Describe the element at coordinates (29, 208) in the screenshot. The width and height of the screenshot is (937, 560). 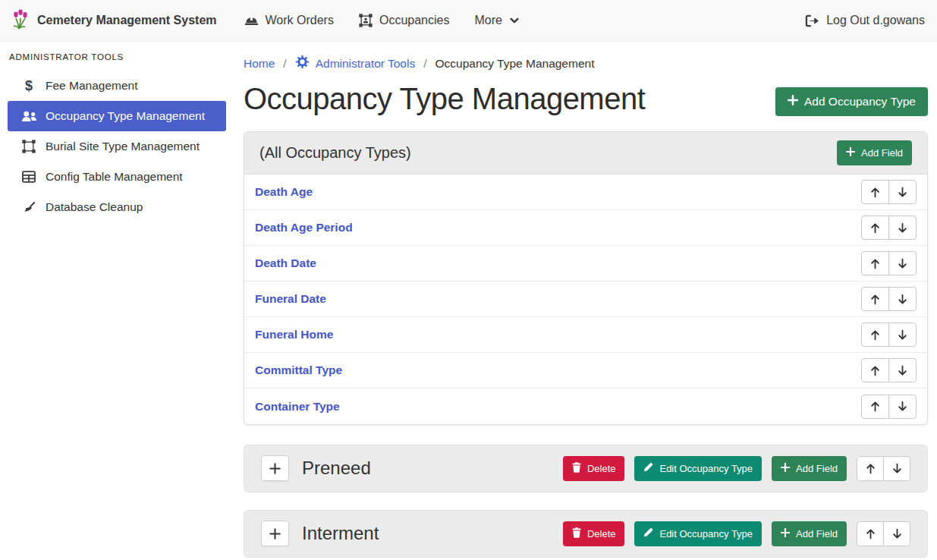
I see `broom-icon` at that location.